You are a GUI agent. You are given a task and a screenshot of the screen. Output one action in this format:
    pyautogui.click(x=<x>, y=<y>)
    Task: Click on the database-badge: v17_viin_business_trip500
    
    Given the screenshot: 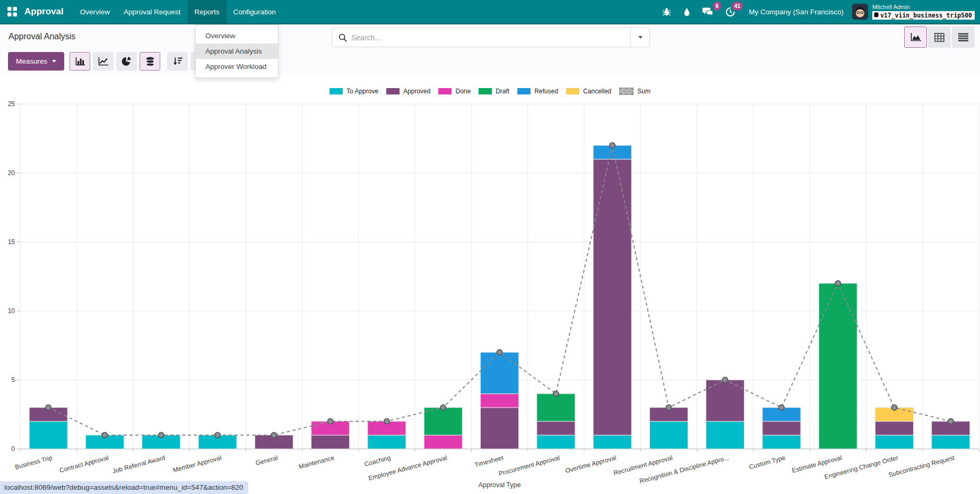 What is the action you would take?
    pyautogui.click(x=923, y=15)
    